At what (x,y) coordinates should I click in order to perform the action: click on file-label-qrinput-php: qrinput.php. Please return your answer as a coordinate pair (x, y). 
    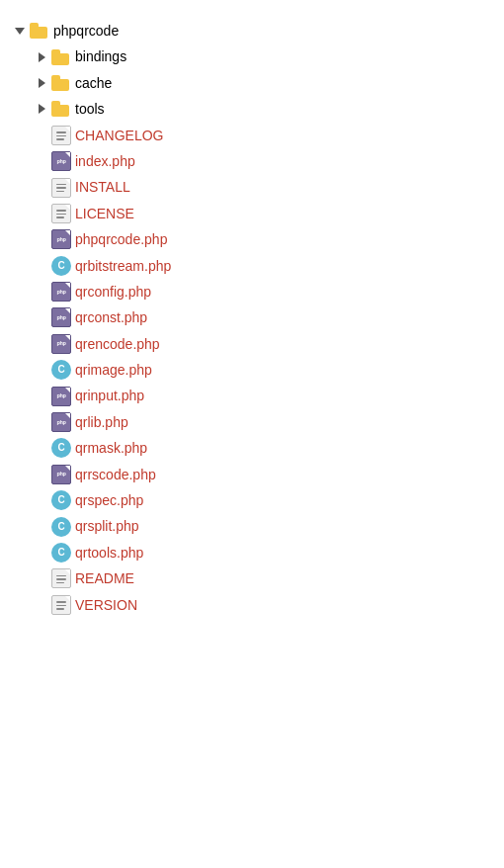
    Looking at the image, I should click on (110, 395).